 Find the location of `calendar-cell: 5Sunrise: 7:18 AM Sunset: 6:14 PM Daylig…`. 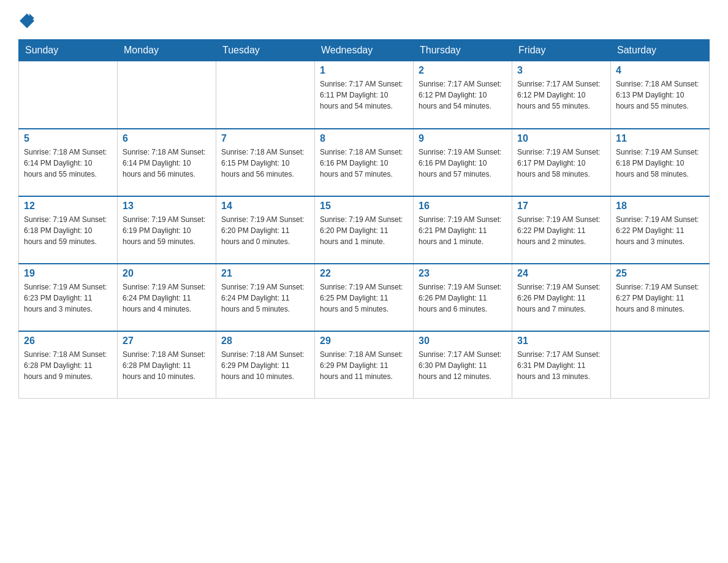

calendar-cell: 5Sunrise: 7:18 AM Sunset: 6:14 PM Daylig… is located at coordinates (69, 163).